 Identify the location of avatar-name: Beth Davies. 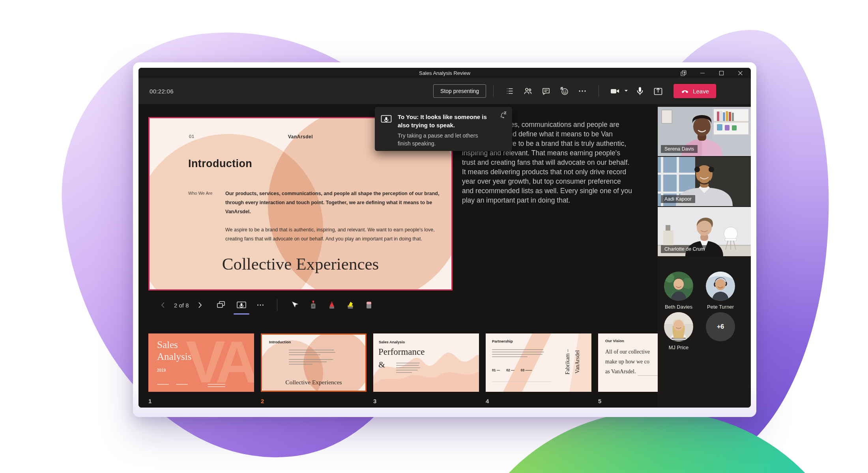
(679, 307).